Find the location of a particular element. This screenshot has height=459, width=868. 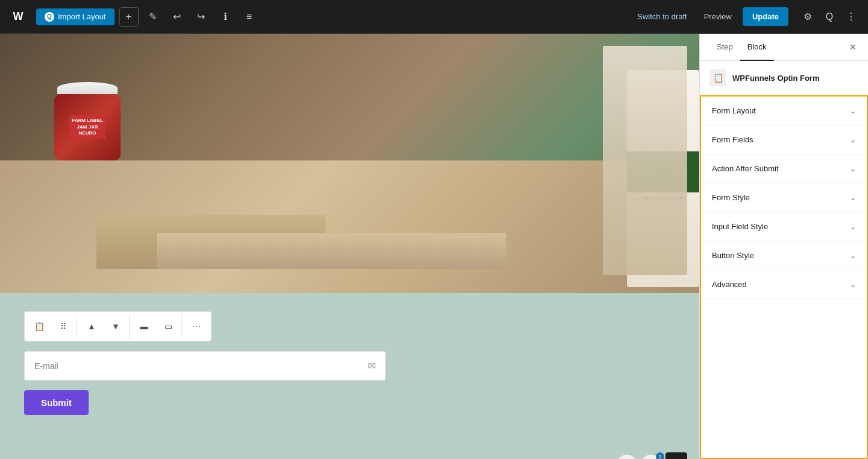

chevron-form-fields: ⌄ is located at coordinates (853, 140).